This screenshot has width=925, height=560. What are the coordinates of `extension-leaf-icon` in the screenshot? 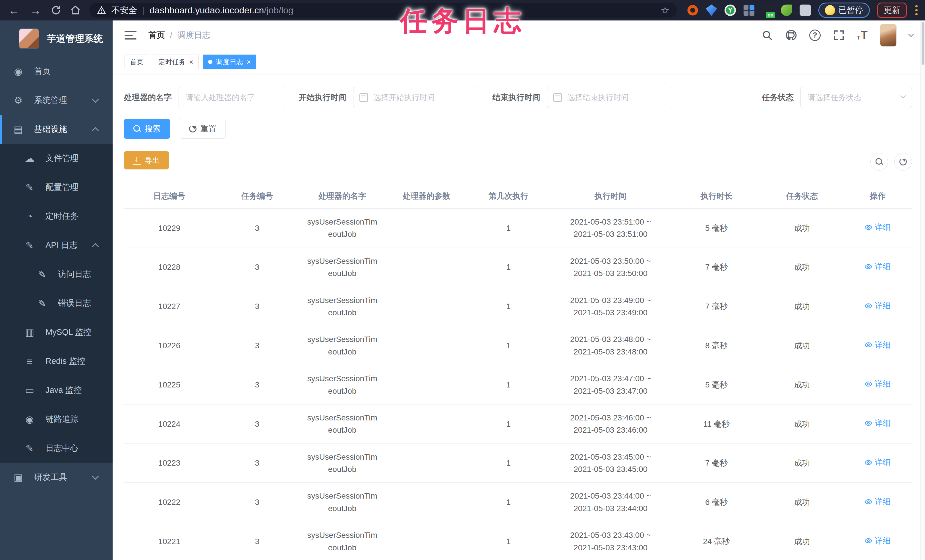 It's located at (786, 10).